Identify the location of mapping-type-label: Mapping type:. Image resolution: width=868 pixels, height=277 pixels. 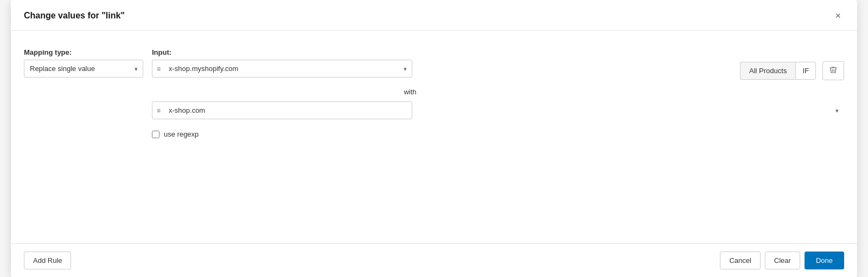
(84, 52).